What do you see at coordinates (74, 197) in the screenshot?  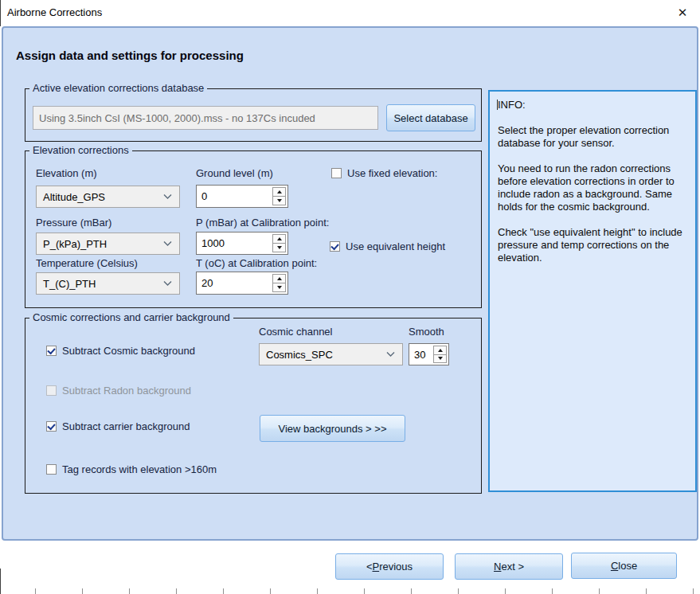 I see `elevation-select-value: Altitude_GPS` at bounding box center [74, 197].